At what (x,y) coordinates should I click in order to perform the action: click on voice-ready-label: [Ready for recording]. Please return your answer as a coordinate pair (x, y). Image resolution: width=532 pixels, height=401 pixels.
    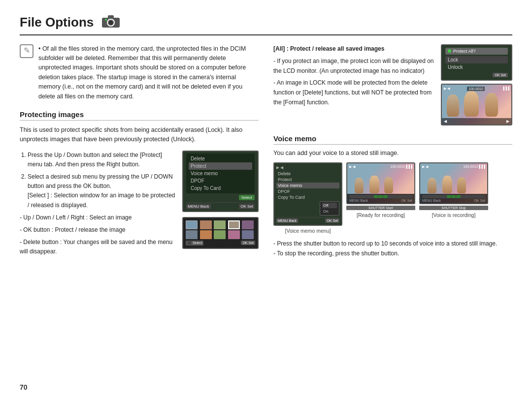
    Looking at the image, I should click on (381, 215).